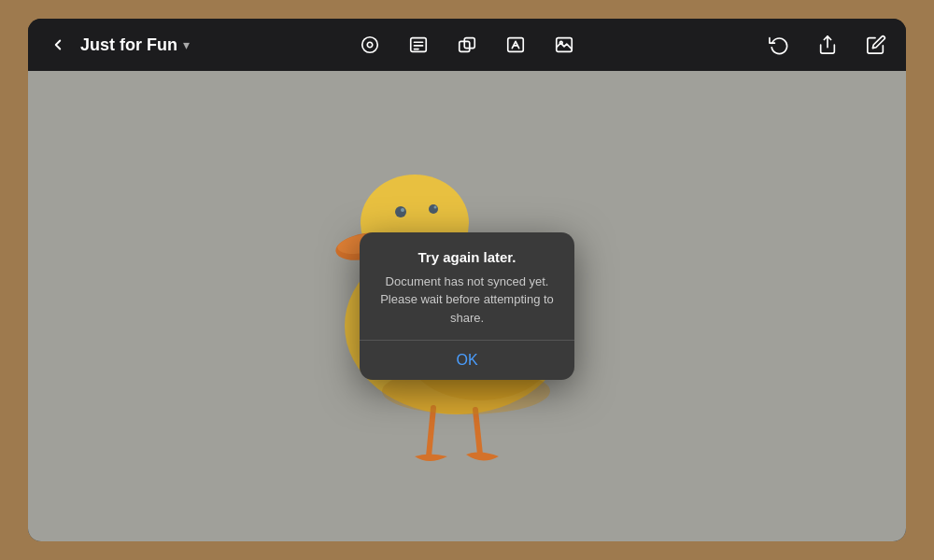  What do you see at coordinates (876, 45) in the screenshot?
I see `edit-icon` at bounding box center [876, 45].